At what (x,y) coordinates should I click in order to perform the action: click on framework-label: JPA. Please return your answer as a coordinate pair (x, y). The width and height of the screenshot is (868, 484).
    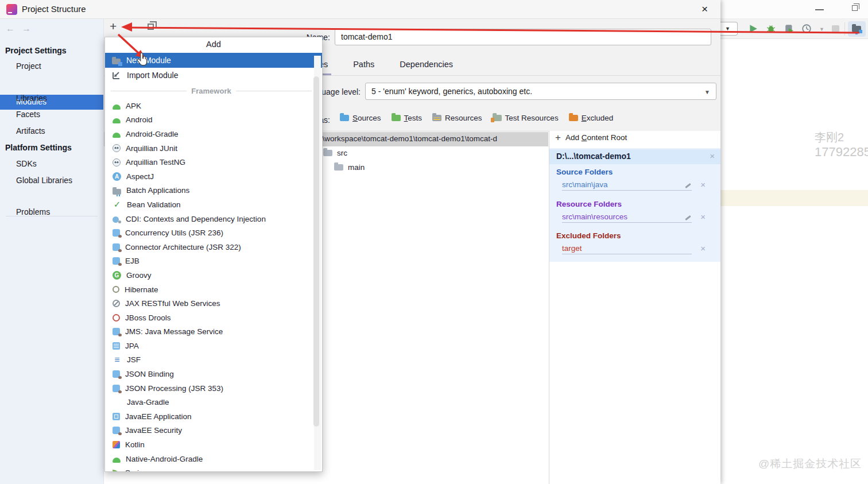
    Looking at the image, I should click on (132, 346).